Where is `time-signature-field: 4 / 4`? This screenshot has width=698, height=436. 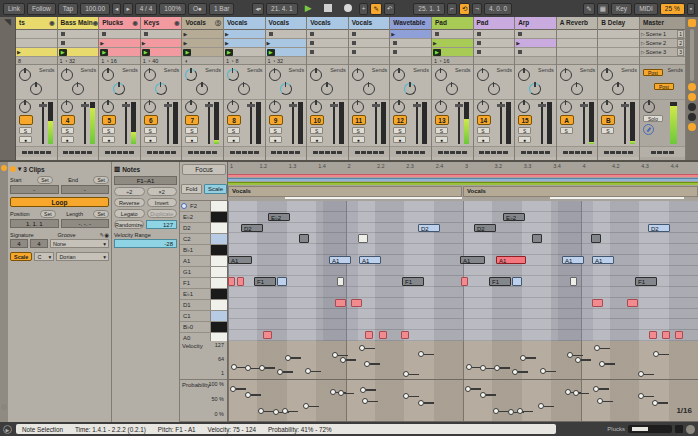 time-signature-field: 4 / 4 is located at coordinates (146, 9).